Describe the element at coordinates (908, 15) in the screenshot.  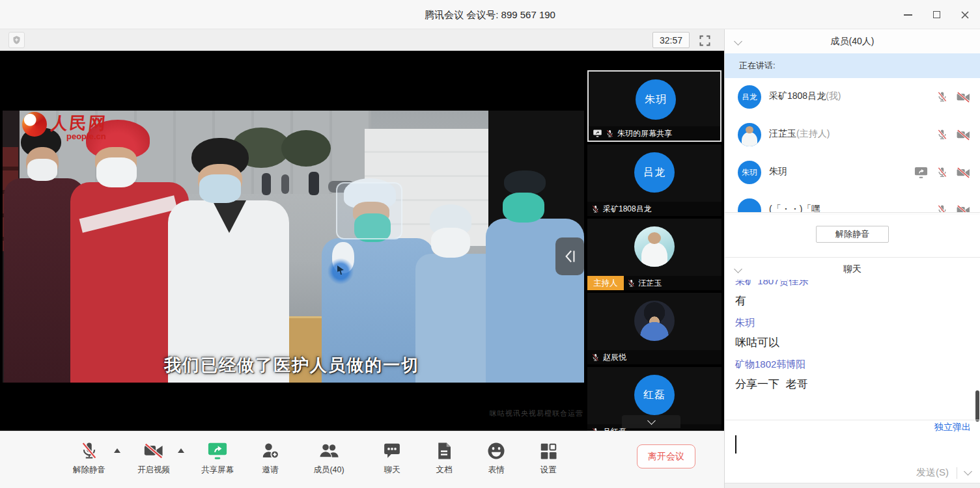
I see `minimize-icon` at that location.